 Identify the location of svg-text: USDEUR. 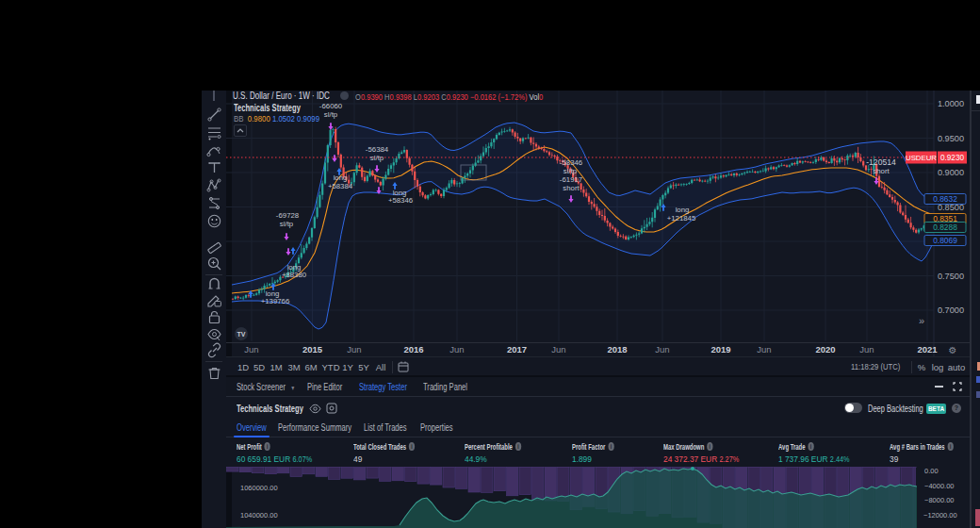
(922, 158).